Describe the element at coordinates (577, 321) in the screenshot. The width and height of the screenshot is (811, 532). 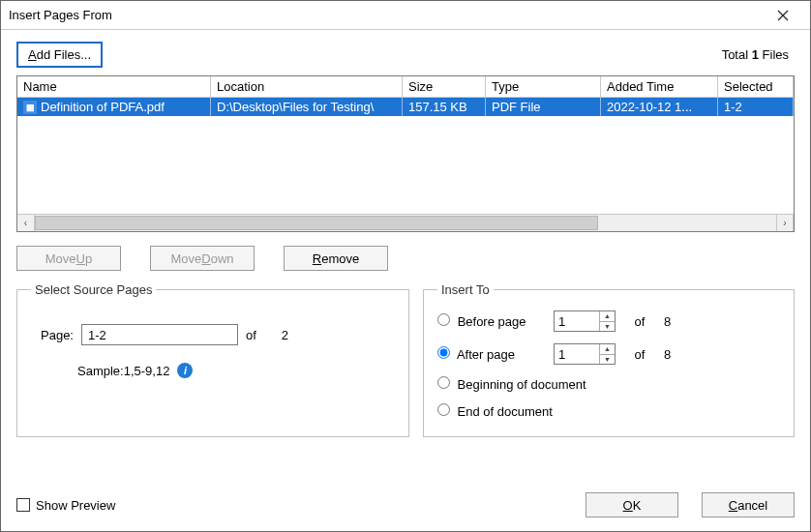
I see `before-page-input` at that location.